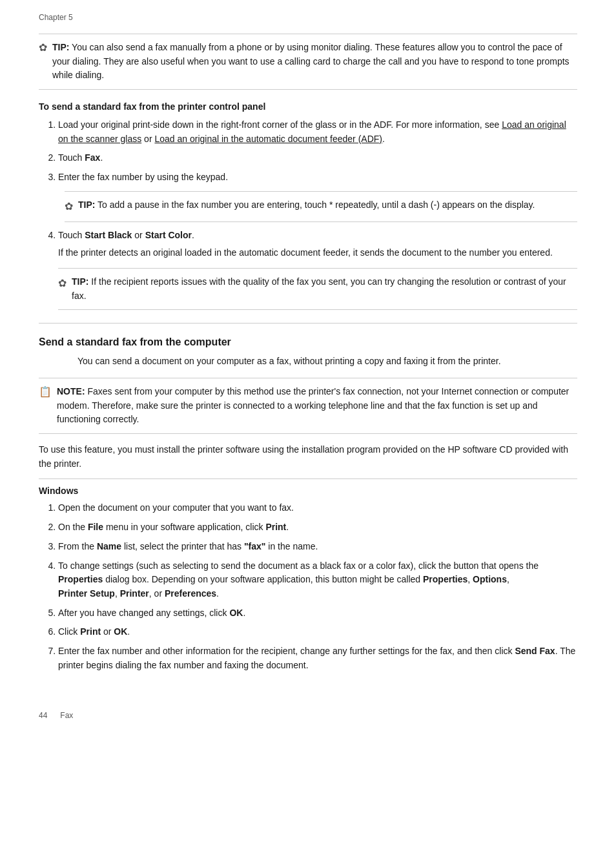 This screenshot has width=616, height=853. I want to click on win-step4-bold4: Printer Setup, so click(87, 593).